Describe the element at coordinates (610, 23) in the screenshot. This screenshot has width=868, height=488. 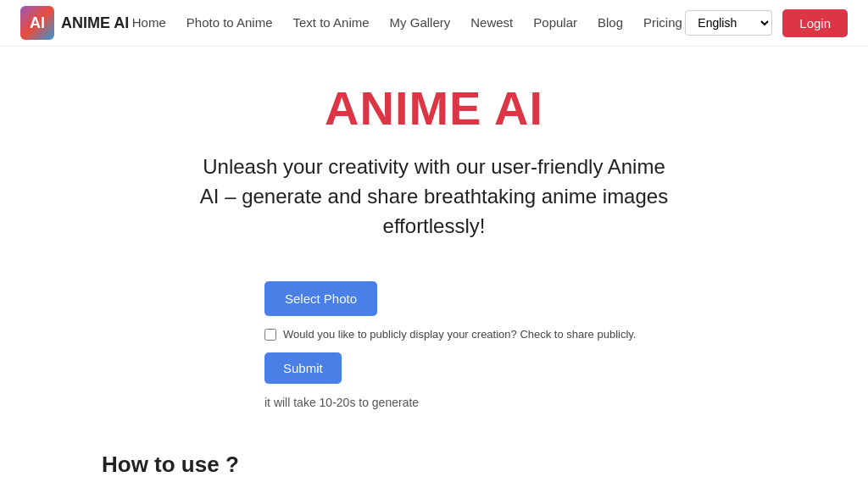
I see `nav-item-blog: Blog` at that location.